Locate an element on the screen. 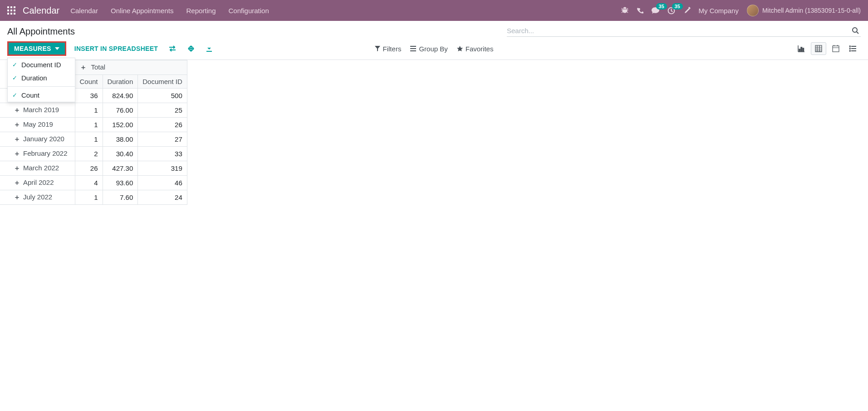 The image size is (868, 411). messages-icon: 35 is located at coordinates (655, 11).